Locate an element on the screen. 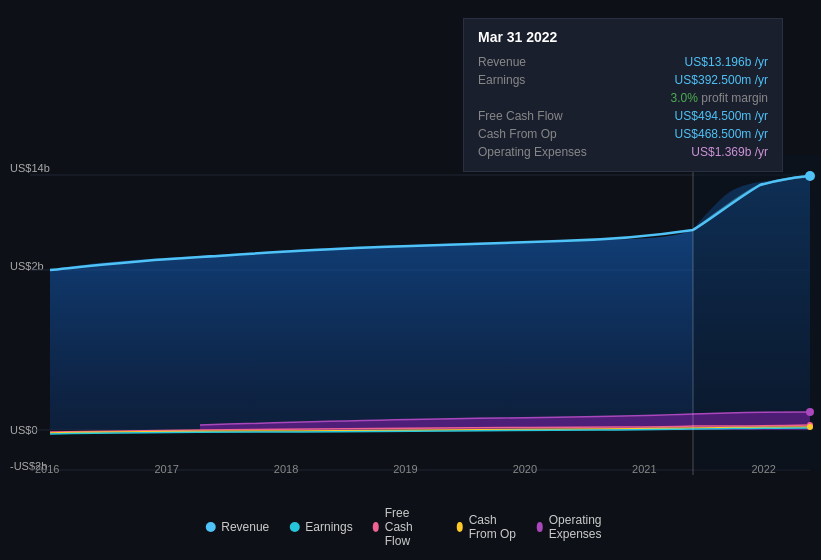 The image size is (821, 560). legend-item-cashop: Cash From Op is located at coordinates (487, 527).